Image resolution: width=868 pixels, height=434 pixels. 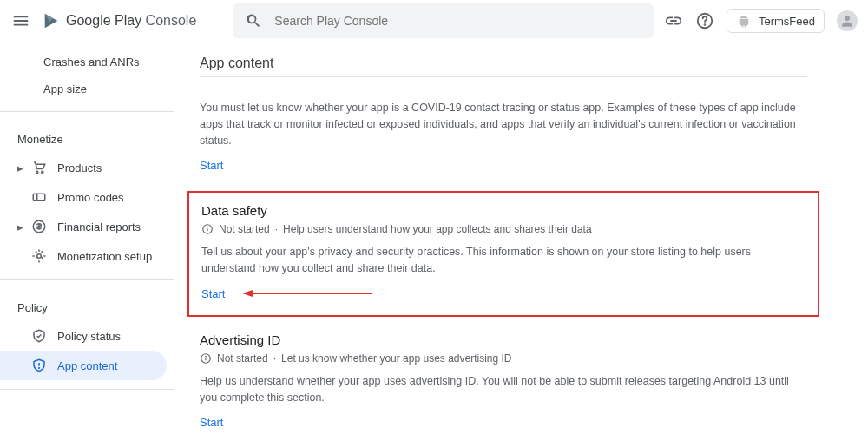 I want to click on sidebar-item-financial: ▸ Financial reports, so click(x=83, y=227).